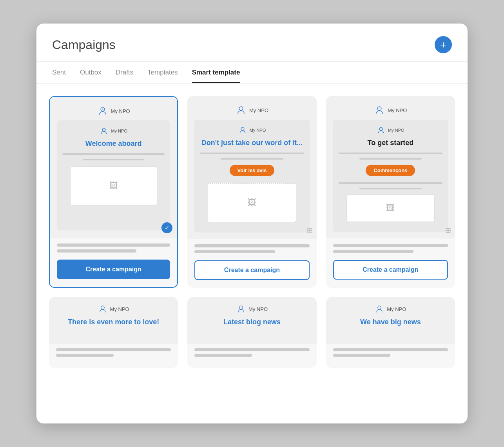 The width and height of the screenshot is (504, 447). What do you see at coordinates (114, 245) in the screenshot?
I see `card-welcome-body` at bounding box center [114, 245].